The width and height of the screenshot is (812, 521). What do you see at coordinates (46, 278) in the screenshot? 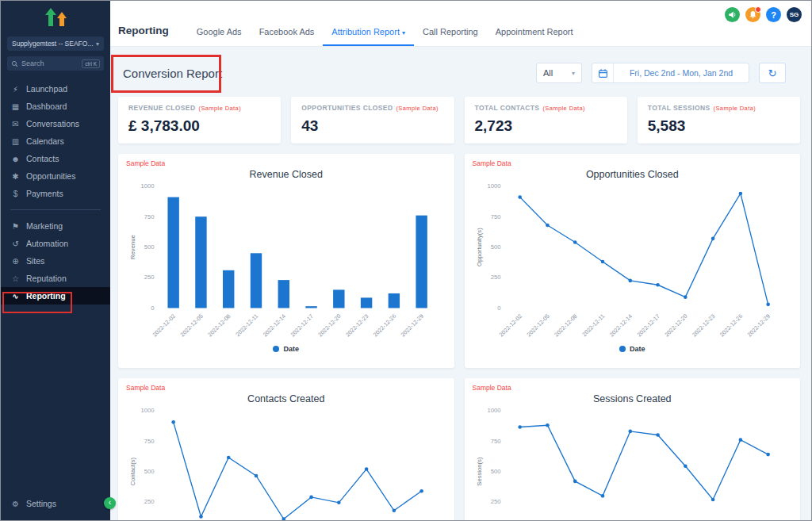
I see `sidebar-item-label: Reputation` at bounding box center [46, 278].